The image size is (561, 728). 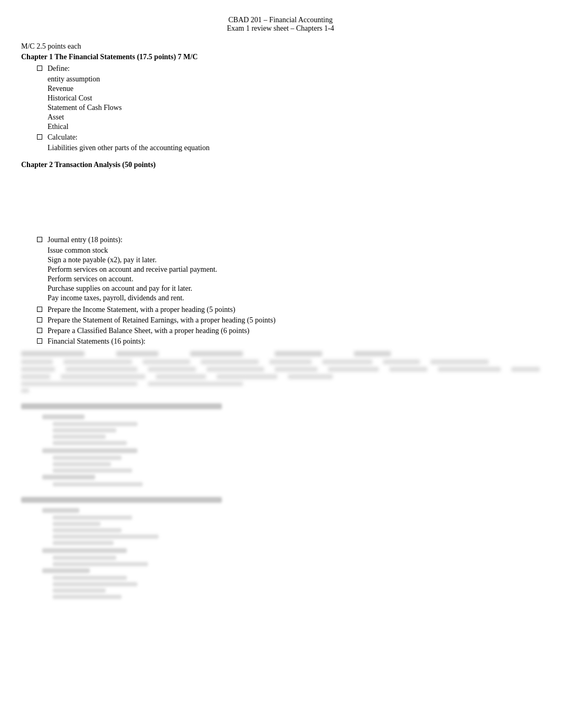 I want to click on balance-sheet-bullet-icon, so click(x=40, y=330).